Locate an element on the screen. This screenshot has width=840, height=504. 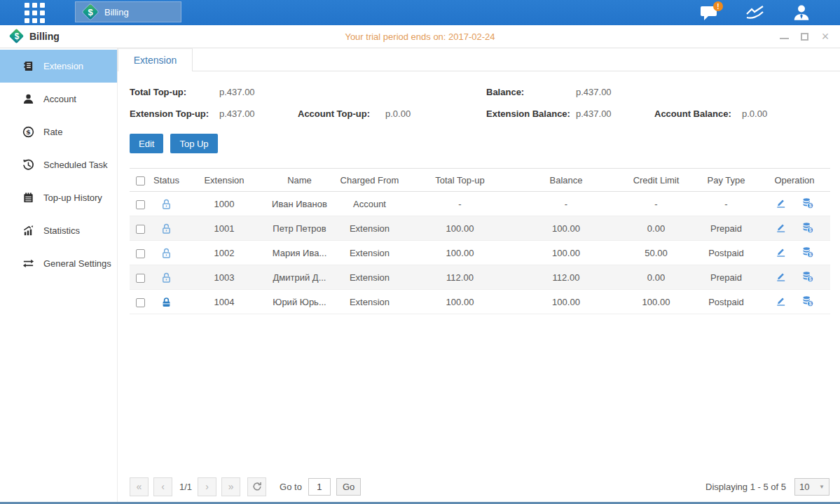
cell-balance: 112.00 is located at coordinates (566, 277).